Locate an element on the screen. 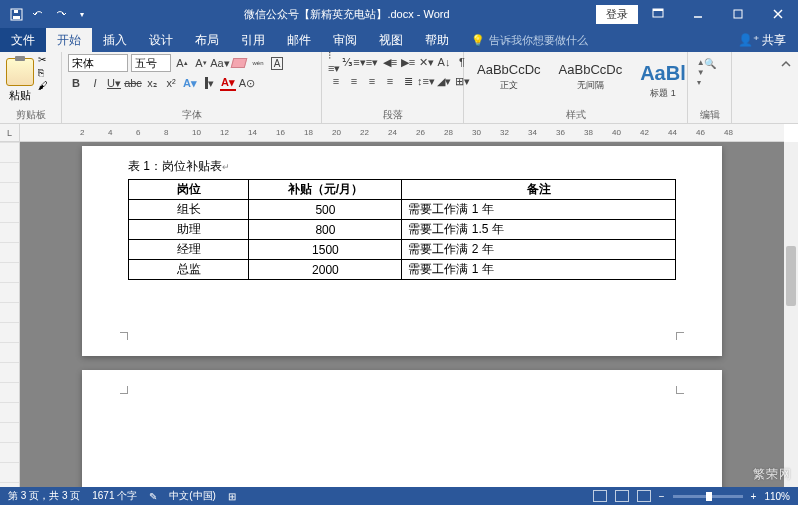 The width and height of the screenshot is (798, 505). vertical-scrollbar is located at coordinates (791, 314).